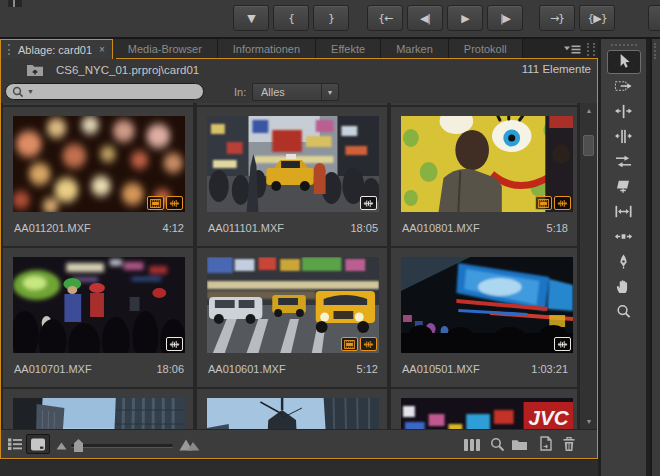  I want to click on thumbnail-art-led-billboards, so click(487, 305).